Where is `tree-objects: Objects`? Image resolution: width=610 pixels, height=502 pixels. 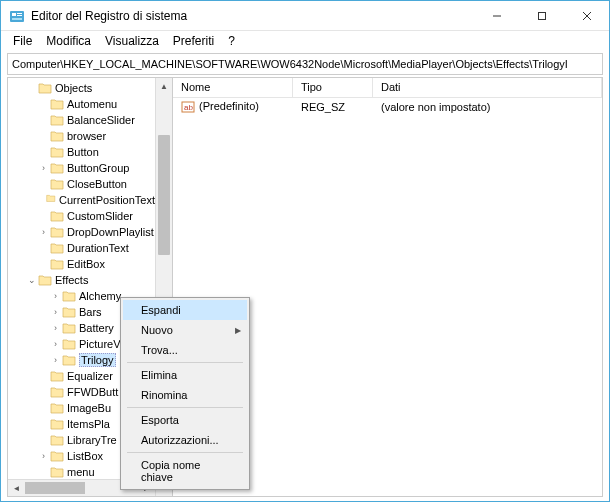
tree-objects: Objects is located at coordinates (82, 88).